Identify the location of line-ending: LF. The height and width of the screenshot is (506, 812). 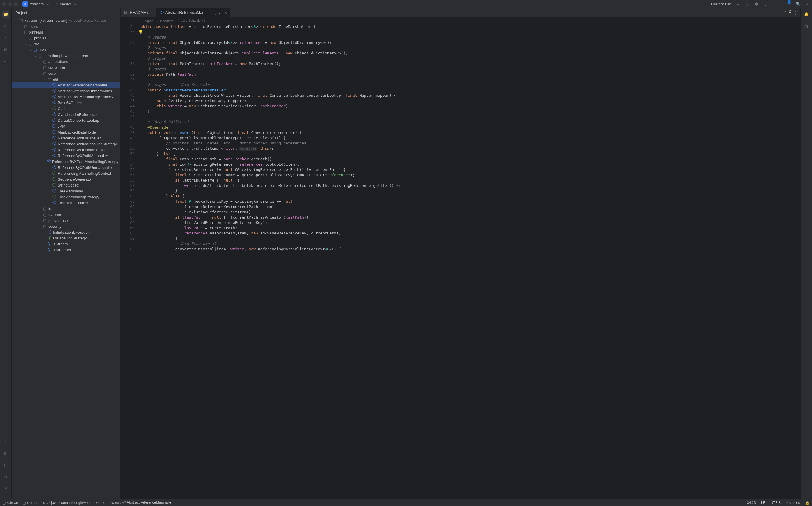
(763, 503).